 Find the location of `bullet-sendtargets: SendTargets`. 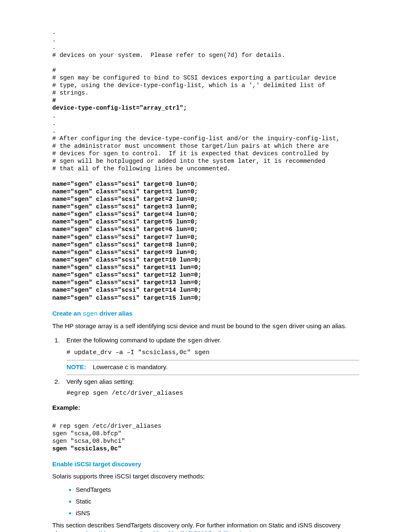

bullet-sendtargets: SendTargets is located at coordinates (217, 490).